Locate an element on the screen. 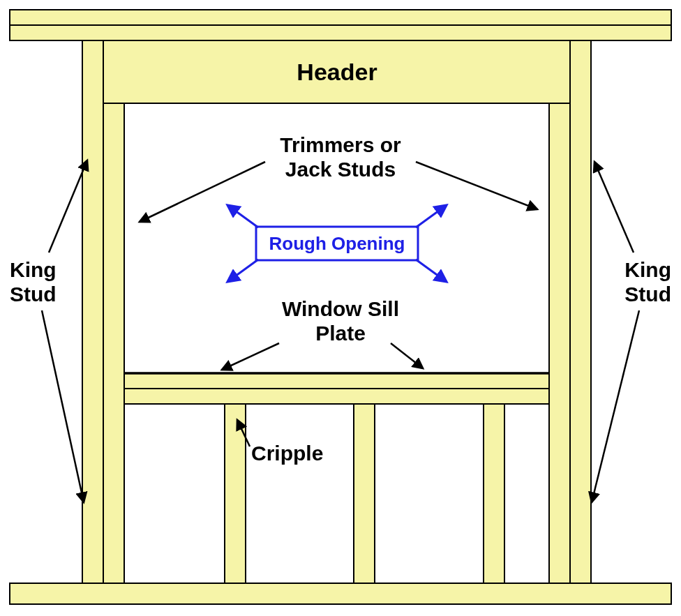  rough-opening-label: Rough Opening is located at coordinates (338, 243).